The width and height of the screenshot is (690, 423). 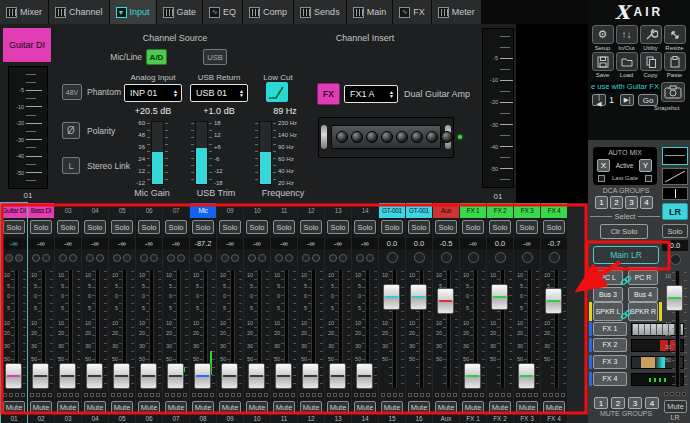 What do you see at coordinates (626, 255) in the screenshot?
I see `main-lr-button: Main LR` at bounding box center [626, 255].